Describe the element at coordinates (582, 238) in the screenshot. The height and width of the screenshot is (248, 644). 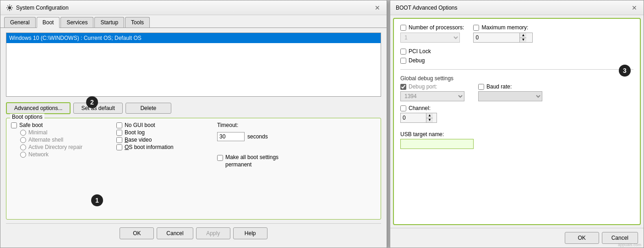
I see `boot-adv-ok-button: OK` at that location.